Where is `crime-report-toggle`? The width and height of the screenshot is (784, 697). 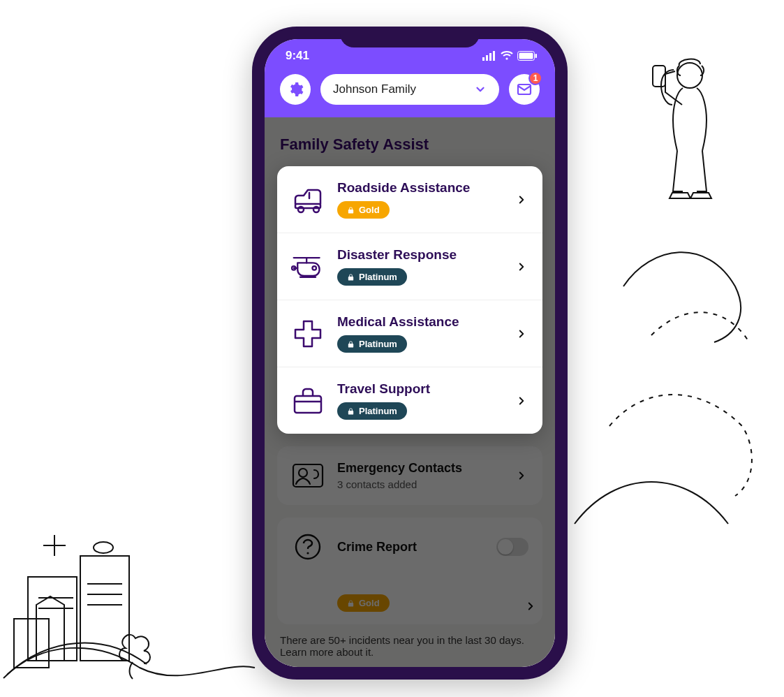
crime-report-toggle is located at coordinates (512, 547).